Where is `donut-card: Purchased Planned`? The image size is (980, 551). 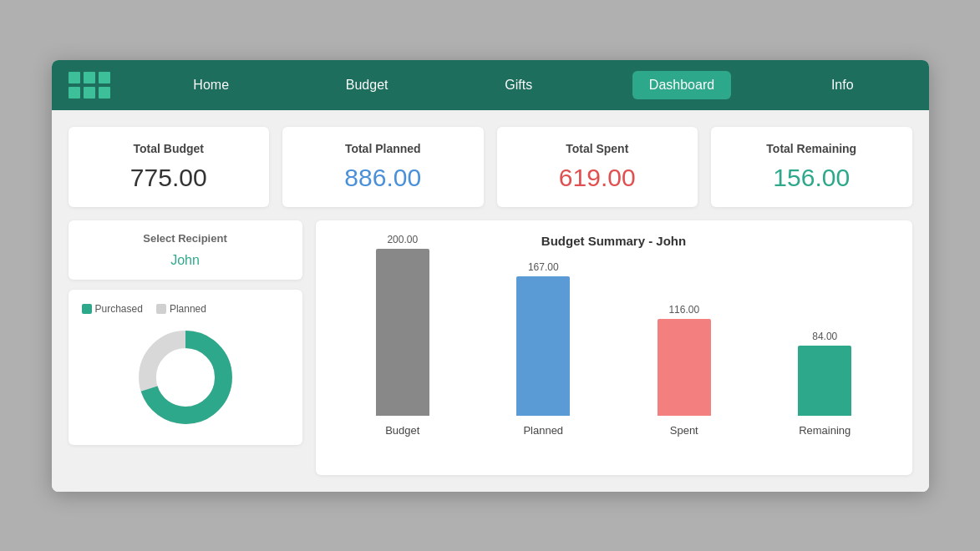
donut-card: Purchased Planned is located at coordinates (185, 367).